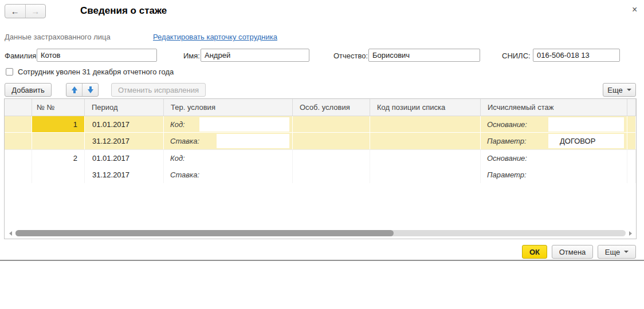 The width and height of the screenshot is (644, 309). I want to click on row-num-cell: 2, so click(58, 158).